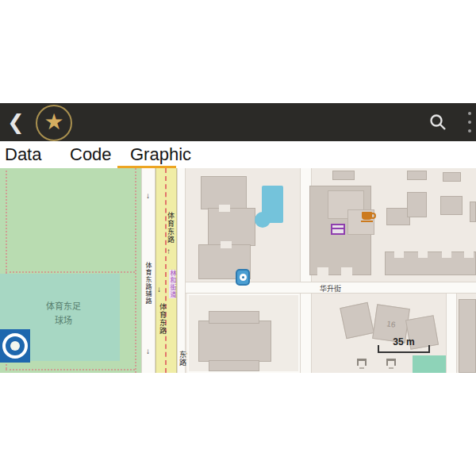 The height and width of the screenshot is (476, 476). What do you see at coordinates (170, 228) in the screenshot?
I see `main-road-label-upper: 体育东路` at bounding box center [170, 228].